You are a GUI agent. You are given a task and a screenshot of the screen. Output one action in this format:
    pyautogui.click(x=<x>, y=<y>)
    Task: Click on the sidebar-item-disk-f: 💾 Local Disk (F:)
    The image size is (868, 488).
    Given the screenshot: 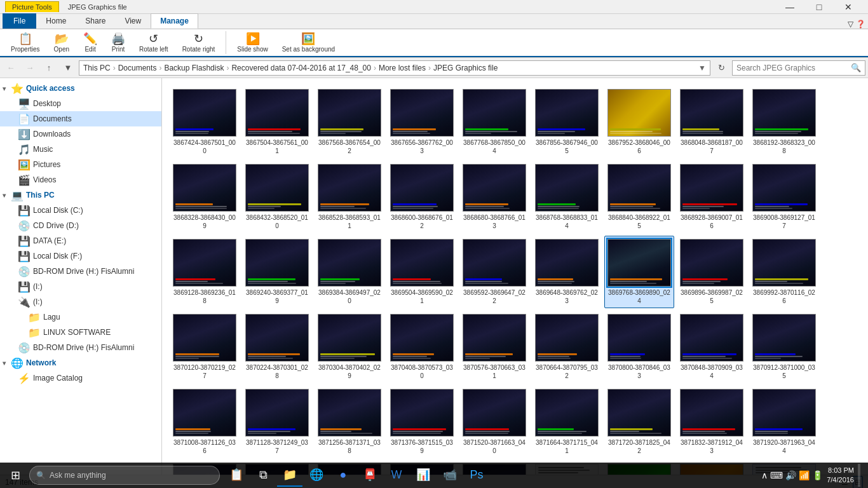 What is the action you would take?
    pyautogui.click(x=81, y=256)
    